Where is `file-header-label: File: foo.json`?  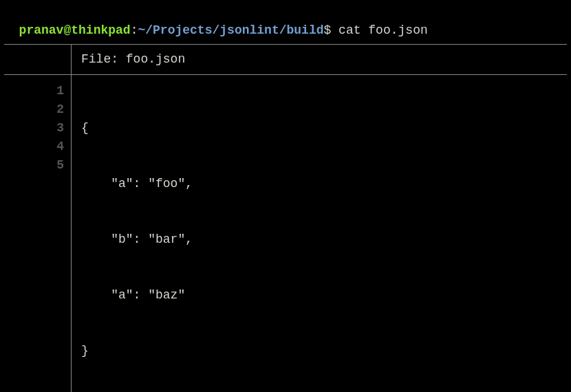 file-header-label: File: foo.json is located at coordinates (133, 59).